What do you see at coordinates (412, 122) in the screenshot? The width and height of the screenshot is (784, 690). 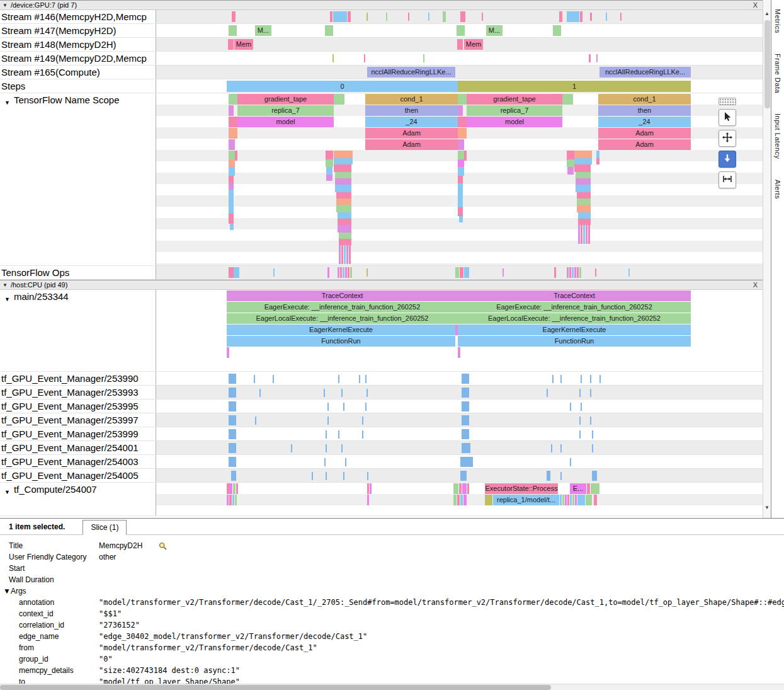 I see `trace-slice: _24` at bounding box center [412, 122].